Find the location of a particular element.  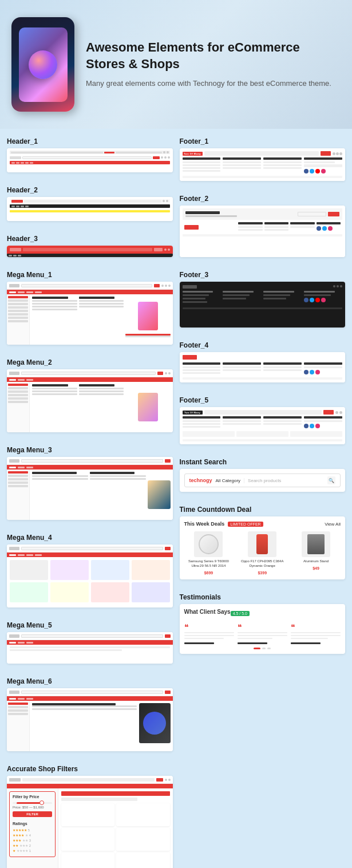

testimonials-label: Testimonials is located at coordinates (263, 597).